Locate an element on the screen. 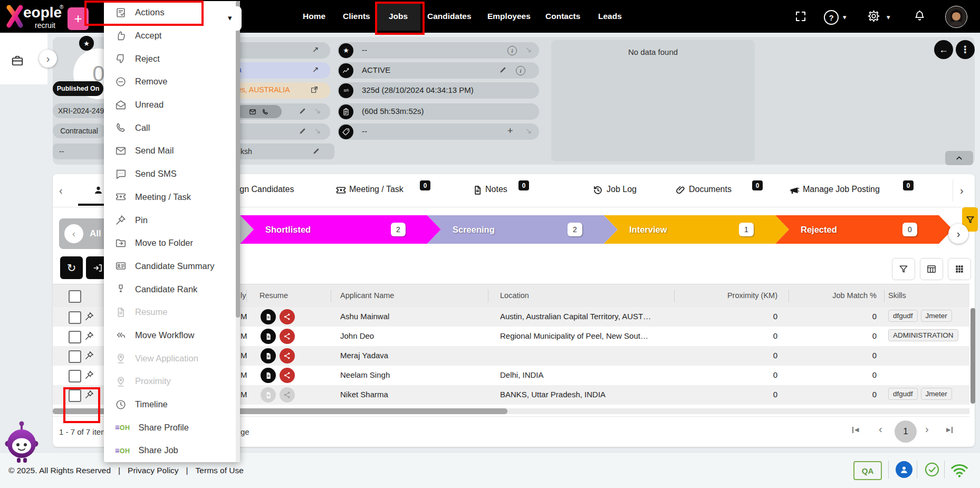 The width and height of the screenshot is (980, 488). notifications-bell-icon is located at coordinates (920, 16).